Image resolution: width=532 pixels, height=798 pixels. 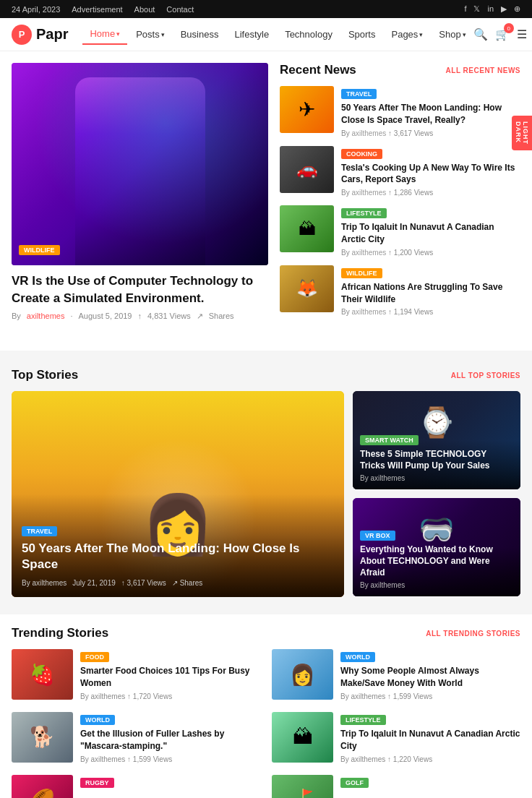 I want to click on trending-title-3: Trip To Iqaluit In Nunavut A Canadian Ar…, so click(x=431, y=740).